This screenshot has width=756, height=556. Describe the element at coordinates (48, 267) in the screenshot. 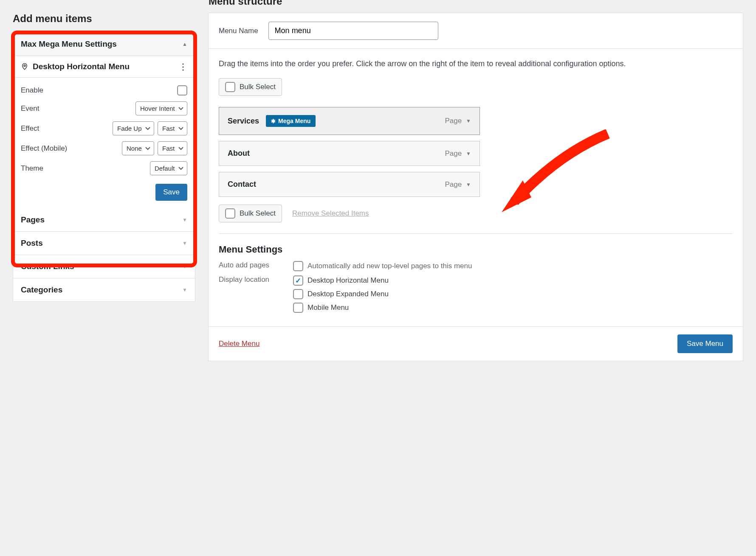

I see `accordion-label: Custom Links` at that location.